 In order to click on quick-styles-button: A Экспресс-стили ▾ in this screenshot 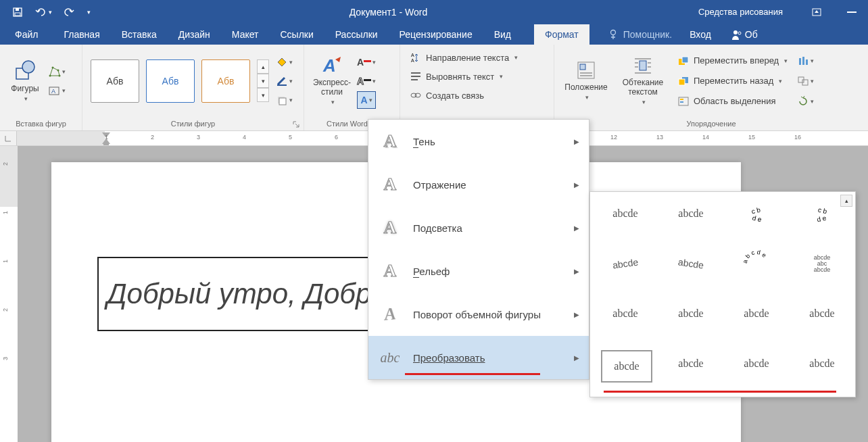, I will do `click(332, 81)`.